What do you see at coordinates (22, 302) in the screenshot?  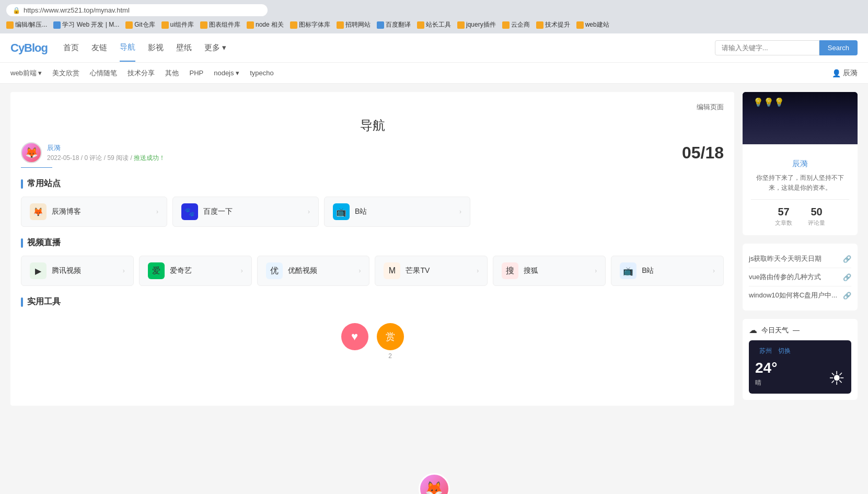 I see `section-bar` at bounding box center [22, 302].